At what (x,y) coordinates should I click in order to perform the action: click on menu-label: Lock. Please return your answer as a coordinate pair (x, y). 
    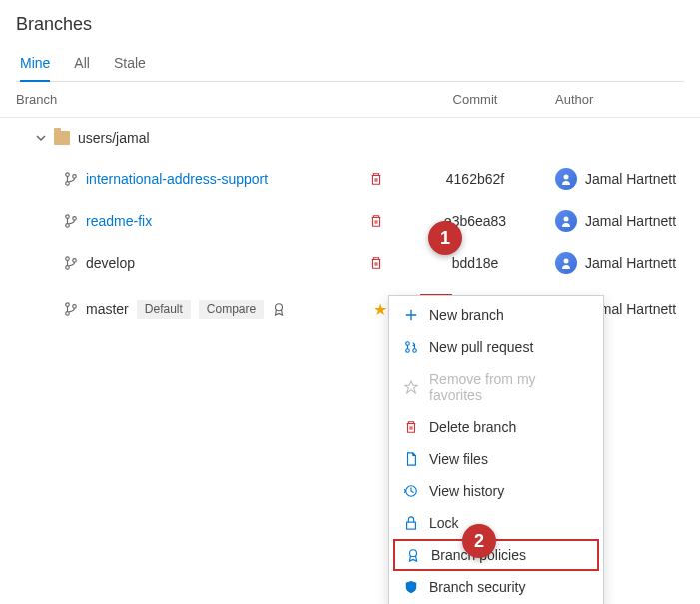
    Looking at the image, I should click on (444, 523).